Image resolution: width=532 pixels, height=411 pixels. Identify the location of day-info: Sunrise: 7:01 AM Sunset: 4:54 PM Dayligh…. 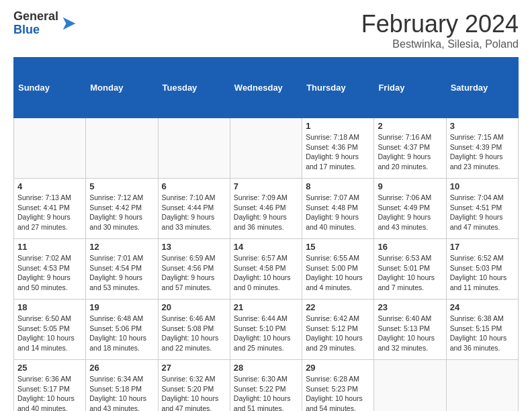
(122, 273).